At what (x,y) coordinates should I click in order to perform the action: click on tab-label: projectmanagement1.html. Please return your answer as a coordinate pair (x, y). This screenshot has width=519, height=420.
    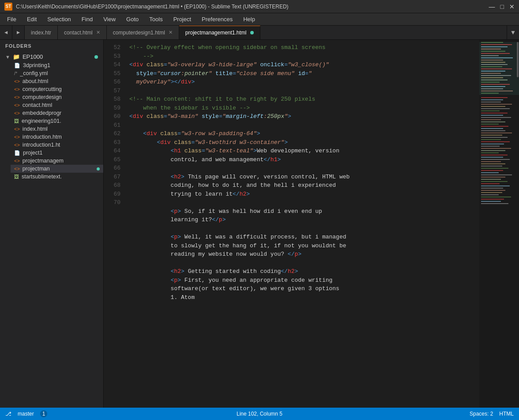
    Looking at the image, I should click on (216, 33).